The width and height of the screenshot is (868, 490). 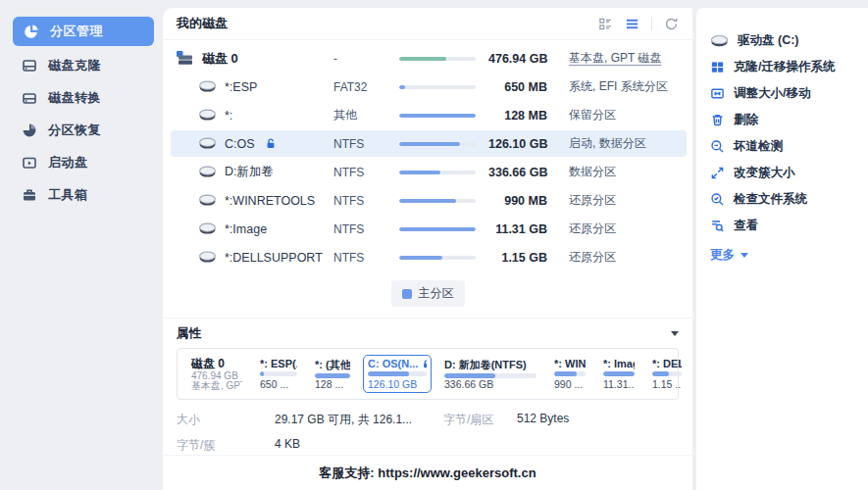 I want to click on partition-name: *:WINRETOOLS, so click(x=270, y=201).